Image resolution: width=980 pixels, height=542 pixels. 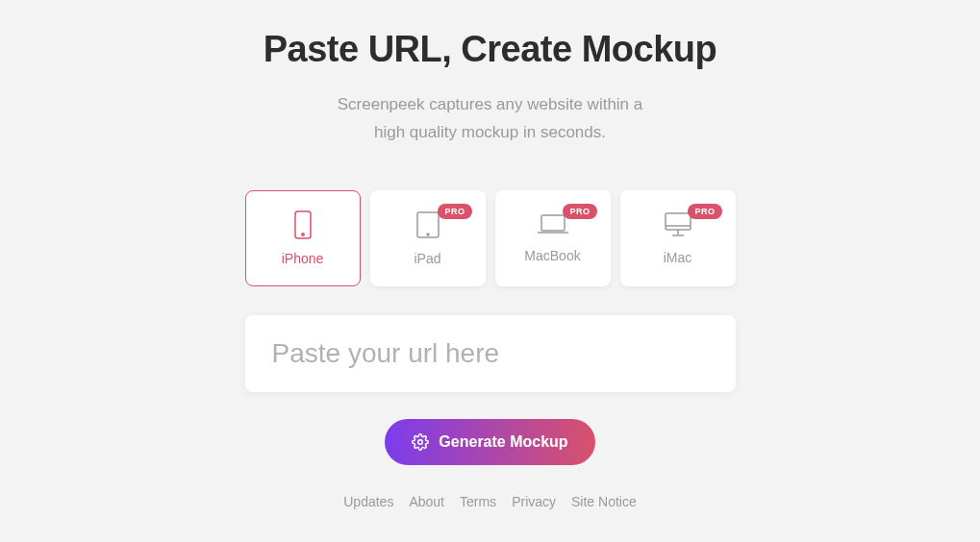 I want to click on device-label: iPad, so click(x=427, y=259).